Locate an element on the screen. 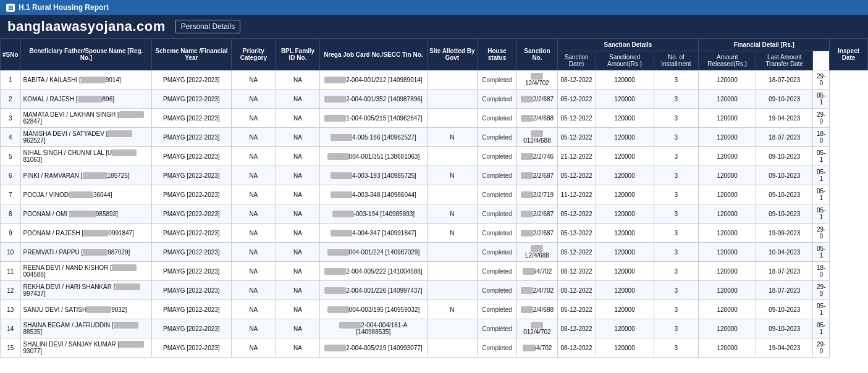 The image size is (868, 373). col-last-transfer-date: Last Amount Transfer Date is located at coordinates (785, 61).